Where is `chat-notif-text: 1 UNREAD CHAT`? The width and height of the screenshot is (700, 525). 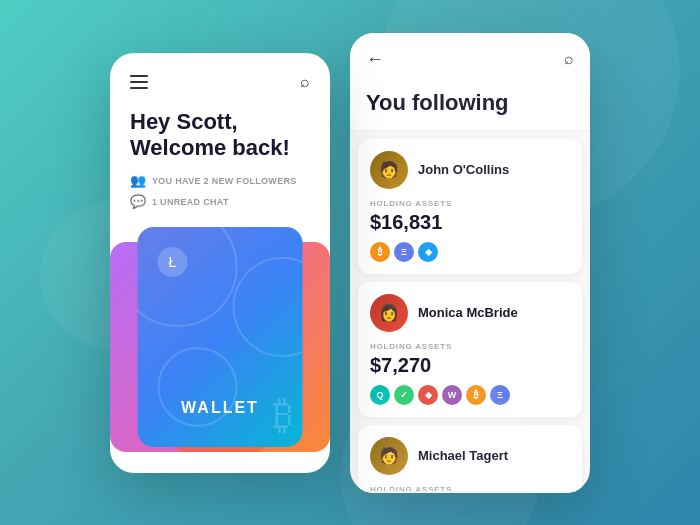
chat-notif-text: 1 UNREAD CHAT is located at coordinates (190, 202).